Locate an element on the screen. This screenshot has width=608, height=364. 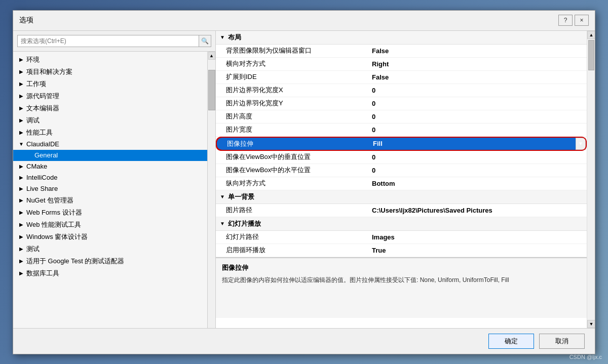
prop-row: 图像在ViewBox中的垂直位置0 is located at coordinates (401, 157).